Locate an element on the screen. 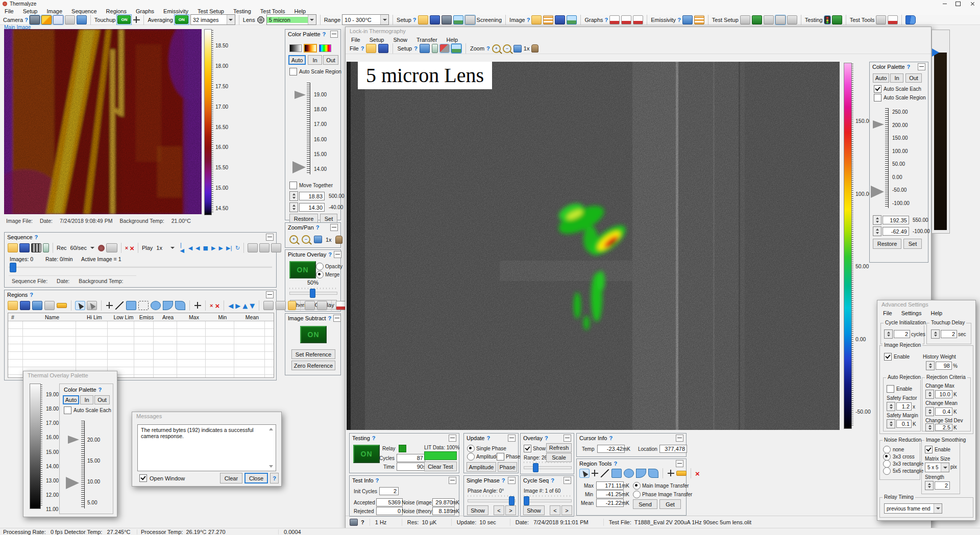 The width and height of the screenshot is (980, 535). image-grid-icon is located at coordinates (548, 20).